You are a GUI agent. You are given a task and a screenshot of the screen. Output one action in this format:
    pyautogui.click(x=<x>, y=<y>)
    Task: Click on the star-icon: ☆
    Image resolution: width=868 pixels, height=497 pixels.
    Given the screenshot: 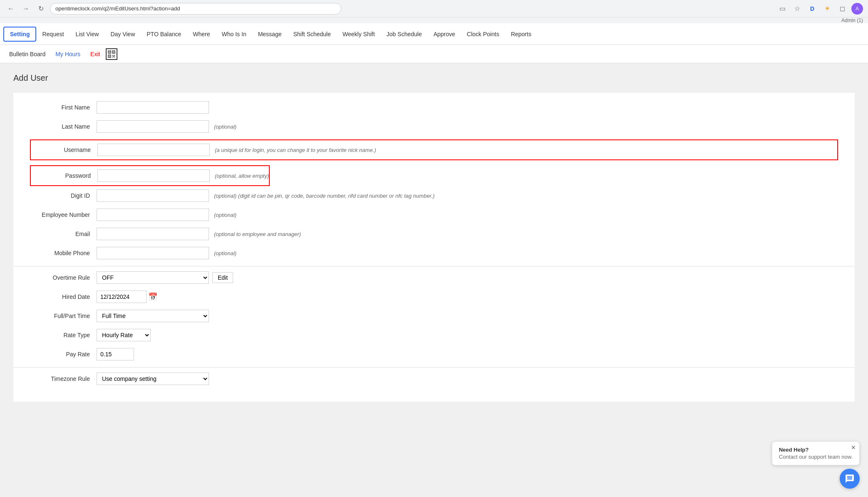 What is the action you would take?
    pyautogui.click(x=797, y=9)
    